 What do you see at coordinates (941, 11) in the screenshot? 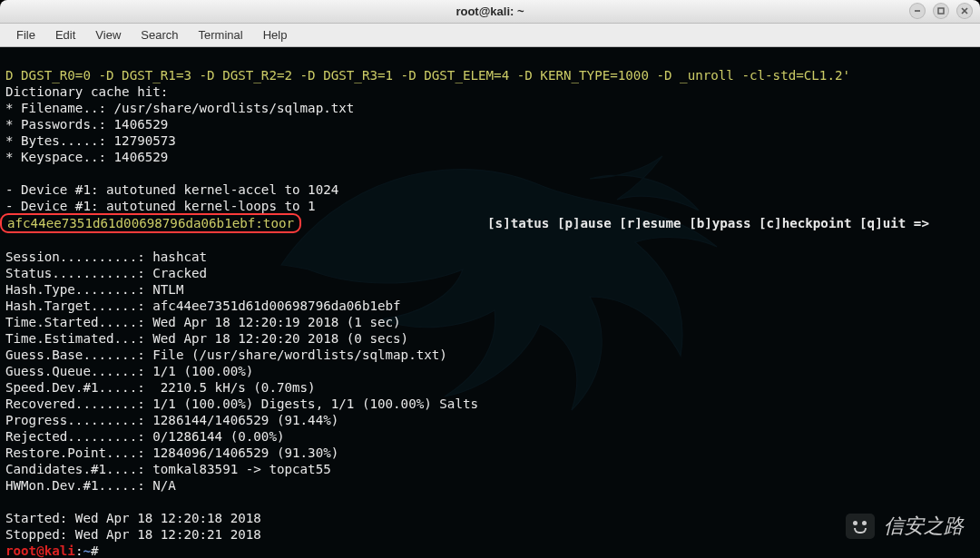
I see `maximize-button` at bounding box center [941, 11].